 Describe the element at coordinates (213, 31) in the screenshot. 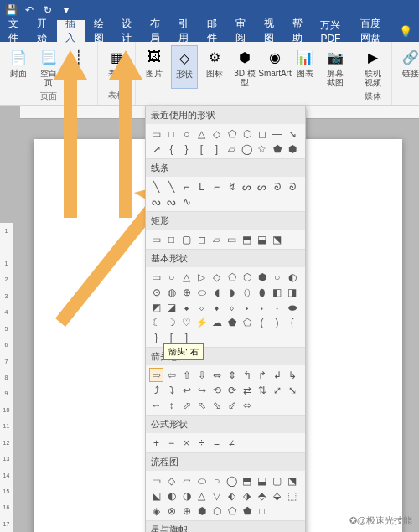

I see `tab-邮件: 邮件` at that location.